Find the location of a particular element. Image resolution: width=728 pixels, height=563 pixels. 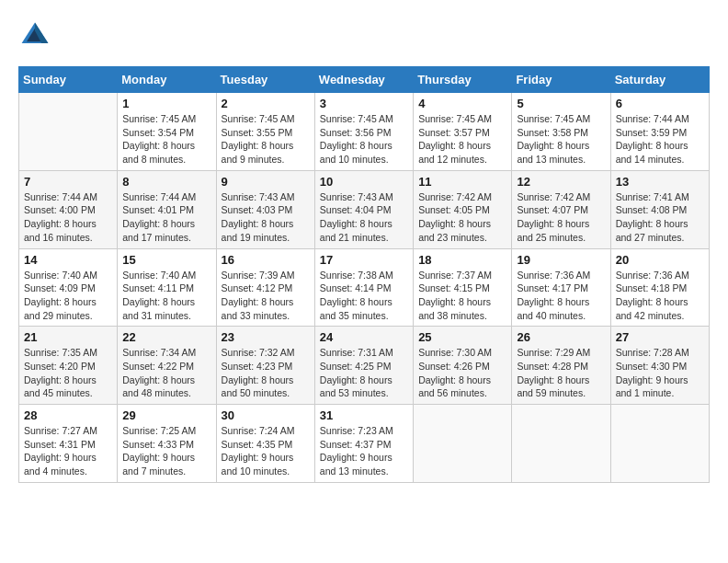

day-info: Sunrise: 7:29 AM Sunset: 4:28 PM Dayligh… is located at coordinates (561, 373).